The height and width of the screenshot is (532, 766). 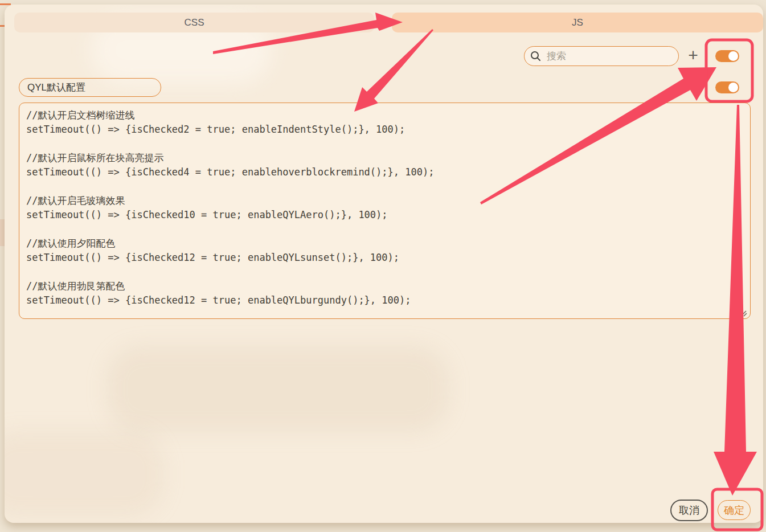 I want to click on add-button: +, so click(x=693, y=55).